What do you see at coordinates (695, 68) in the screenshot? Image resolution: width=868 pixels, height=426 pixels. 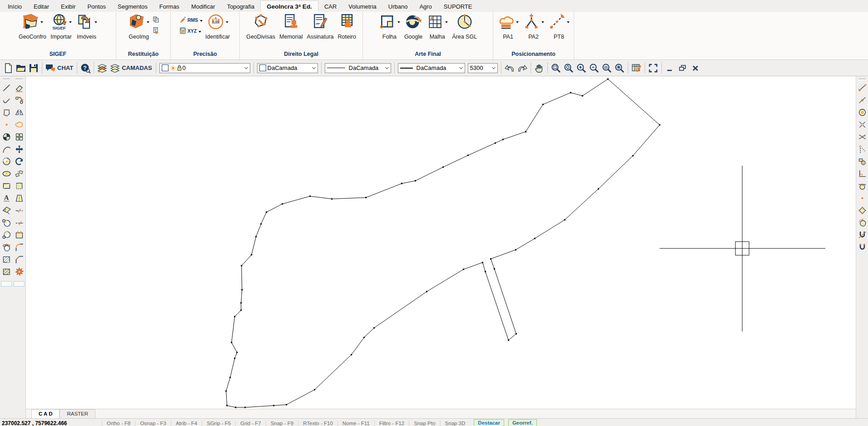 I see `close-button` at bounding box center [695, 68].